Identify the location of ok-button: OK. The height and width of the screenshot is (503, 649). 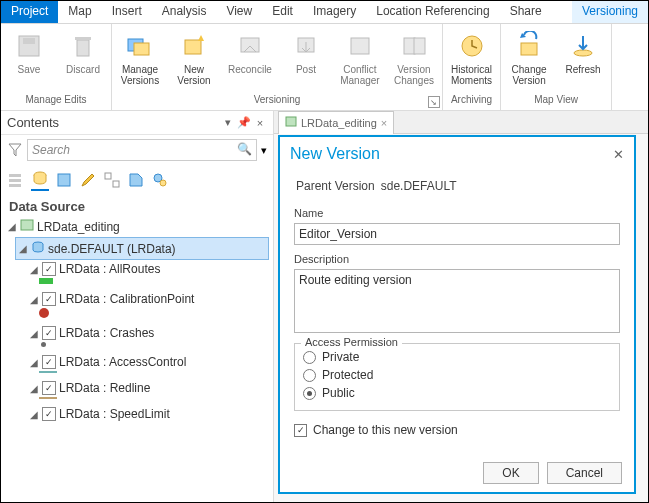
(510, 473).